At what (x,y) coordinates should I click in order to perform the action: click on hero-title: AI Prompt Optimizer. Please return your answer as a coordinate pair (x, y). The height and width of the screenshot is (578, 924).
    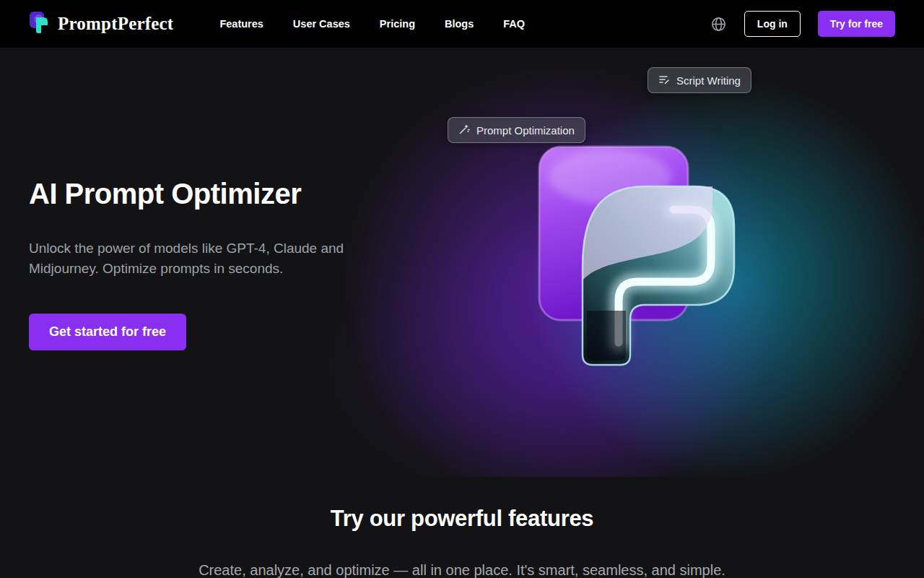
    Looking at the image, I should click on (209, 194).